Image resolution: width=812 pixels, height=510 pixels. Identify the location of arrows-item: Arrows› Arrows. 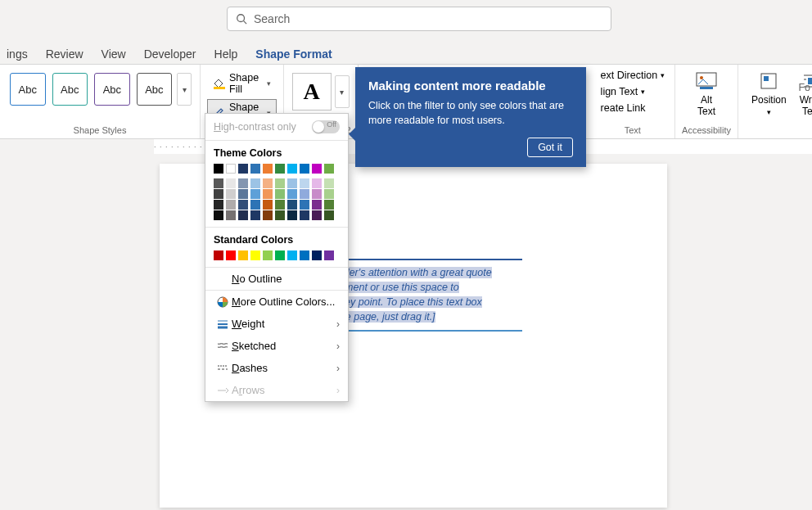
(277, 390).